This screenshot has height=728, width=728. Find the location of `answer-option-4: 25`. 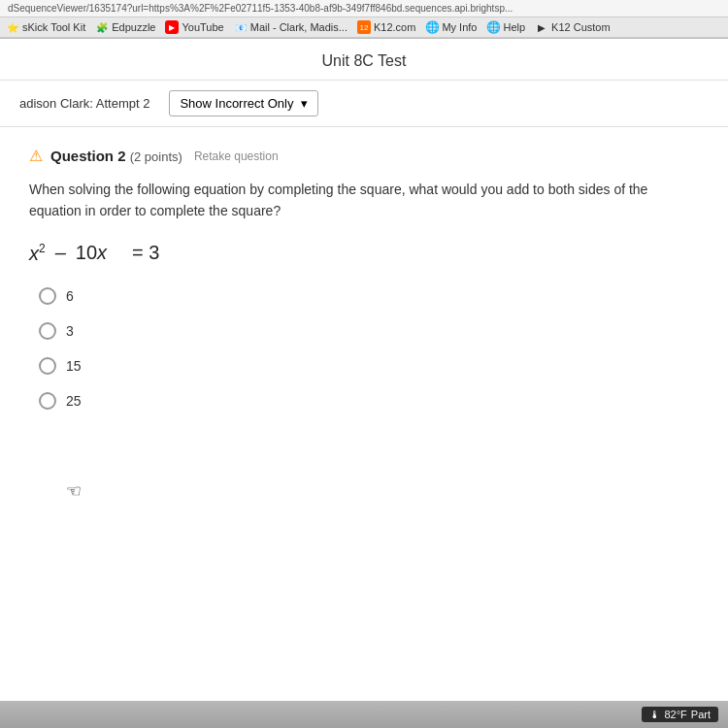

answer-option-4: 25 is located at coordinates (369, 401).